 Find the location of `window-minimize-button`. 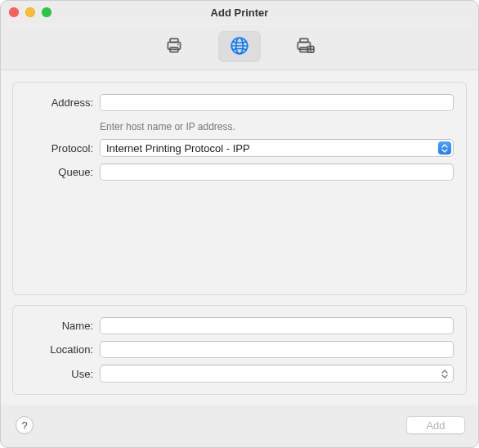

window-minimize-button is located at coordinates (30, 12).